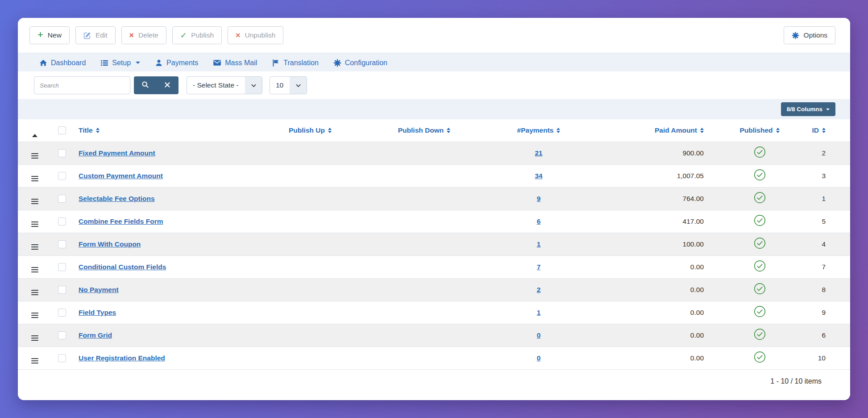 The image size is (868, 418). I want to click on admin-nav: Dashboard Setup Payments Mass Mail Trans…, so click(434, 62).